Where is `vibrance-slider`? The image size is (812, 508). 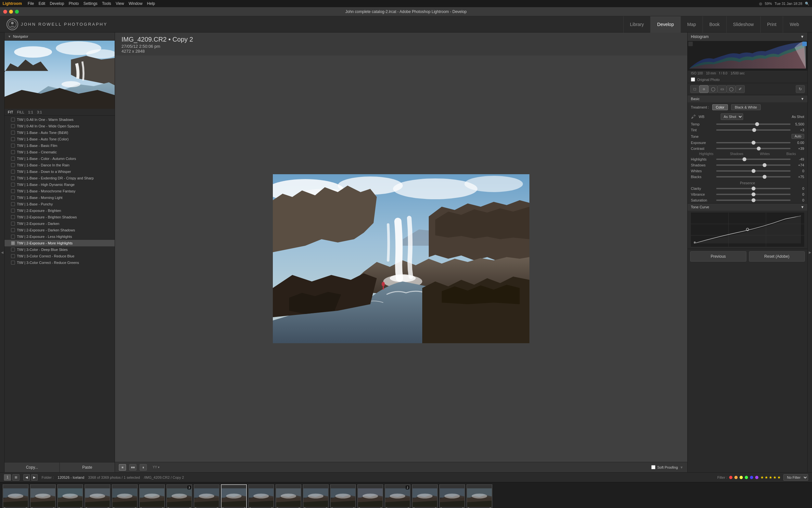
vibrance-slider is located at coordinates (753, 194).